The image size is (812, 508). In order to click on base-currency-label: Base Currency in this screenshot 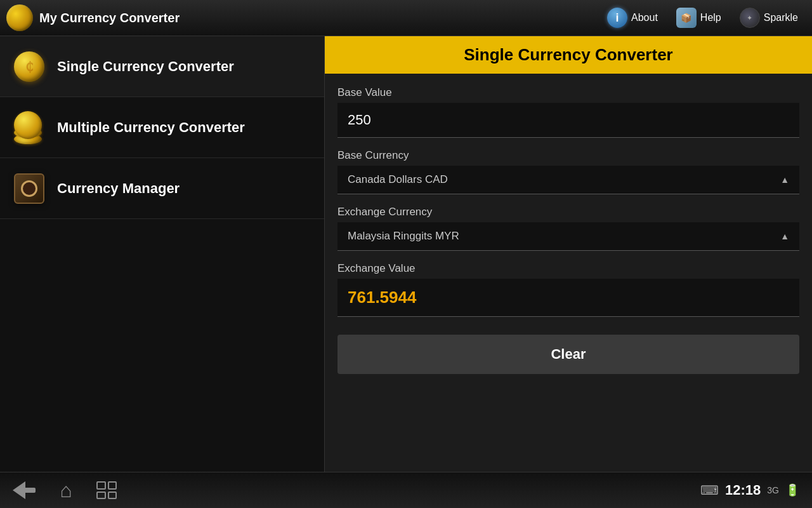, I will do `click(568, 156)`.